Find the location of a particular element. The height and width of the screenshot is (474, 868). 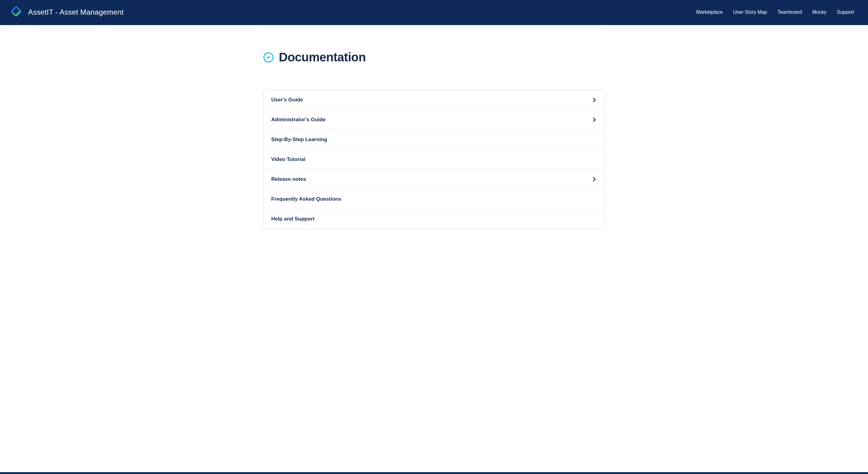

doc-video-tutorial: Video Tutorial is located at coordinates (434, 160).